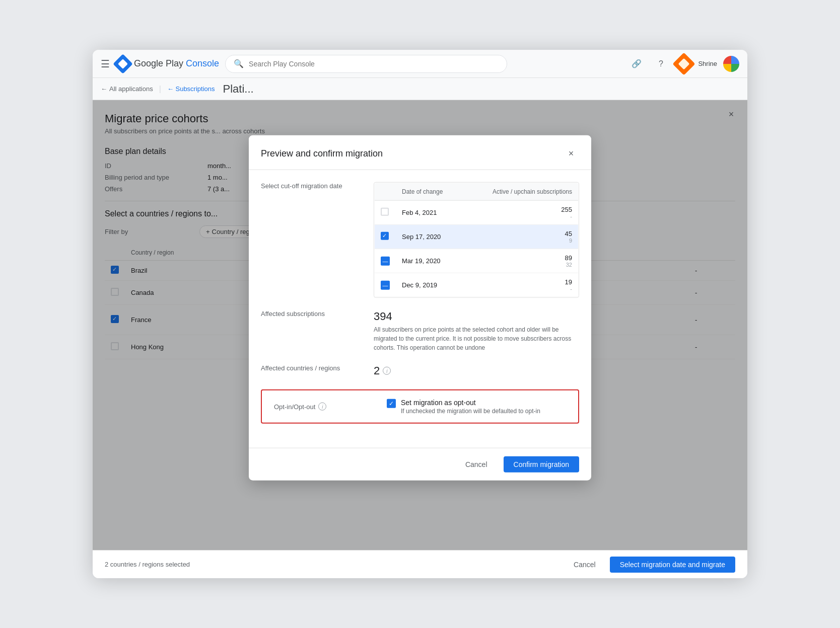  I want to click on modal-cancel-button: Cancel, so click(476, 464).